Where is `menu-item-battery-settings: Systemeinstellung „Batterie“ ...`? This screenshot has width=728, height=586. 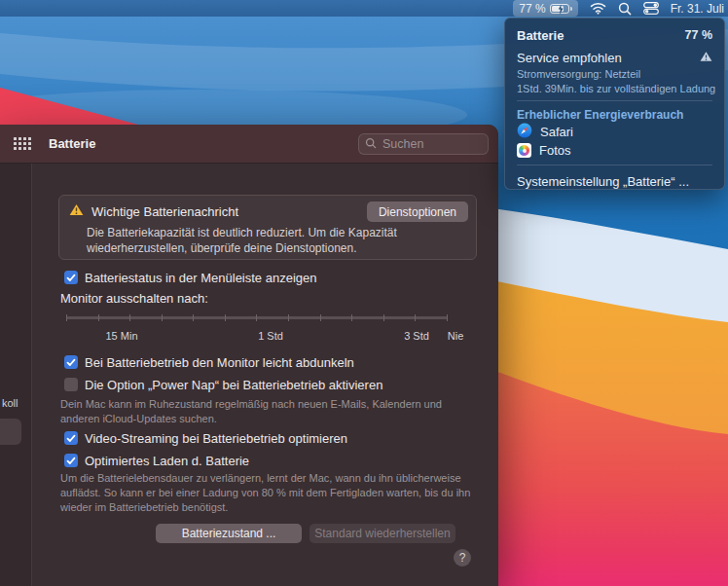
menu-item-battery-settings: Systemeinstellung „Batterie“ ... is located at coordinates (615, 179).